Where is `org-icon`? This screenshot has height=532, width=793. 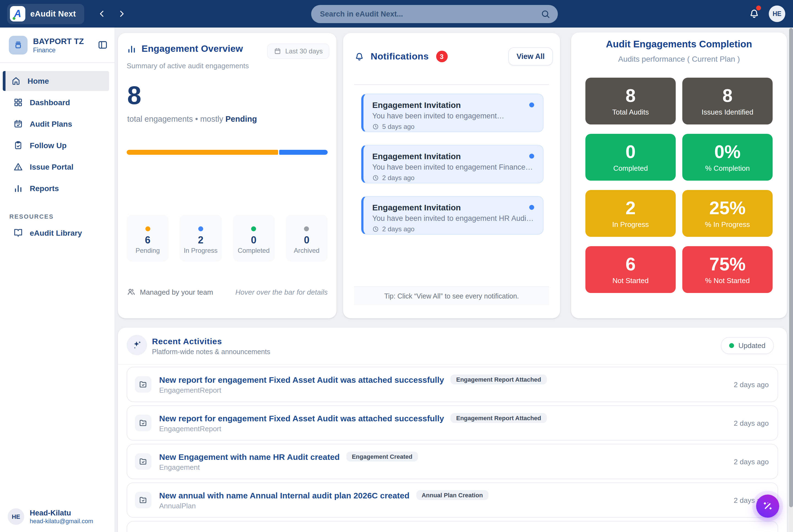
org-icon is located at coordinates (18, 45).